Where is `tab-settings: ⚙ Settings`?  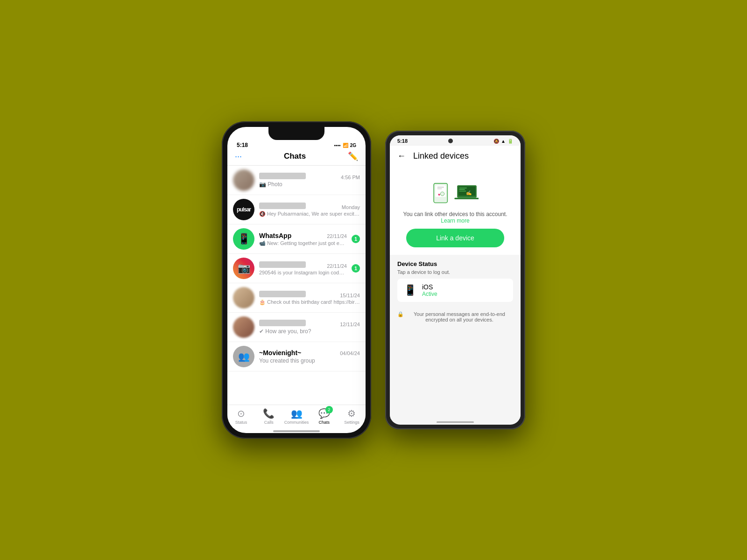 tab-settings: ⚙ Settings is located at coordinates (352, 416).